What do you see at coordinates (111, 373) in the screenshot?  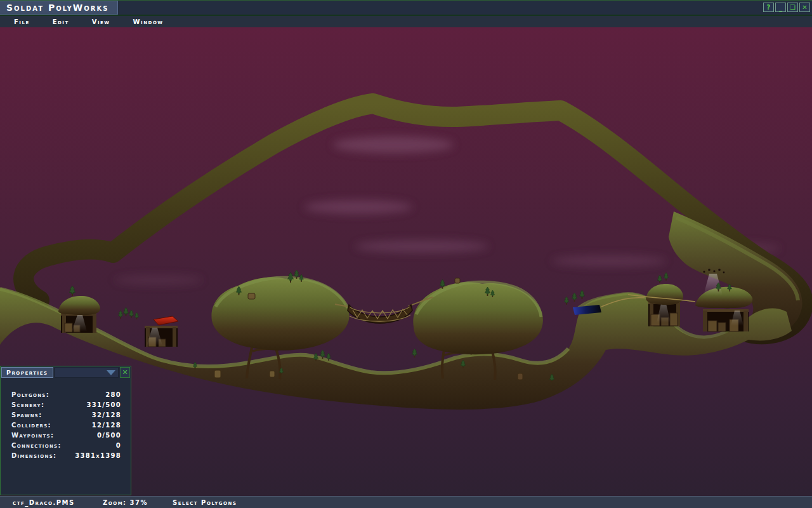 I see `collapse-arrow-icon` at bounding box center [111, 373].